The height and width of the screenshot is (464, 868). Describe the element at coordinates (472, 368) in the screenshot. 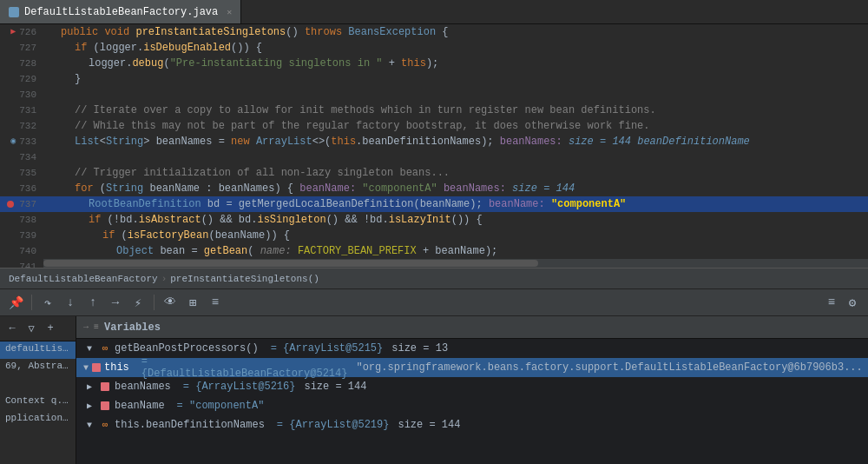

I see `var-row-1: ▼this = {DefaultListableBeanFactory@5214…` at that location.